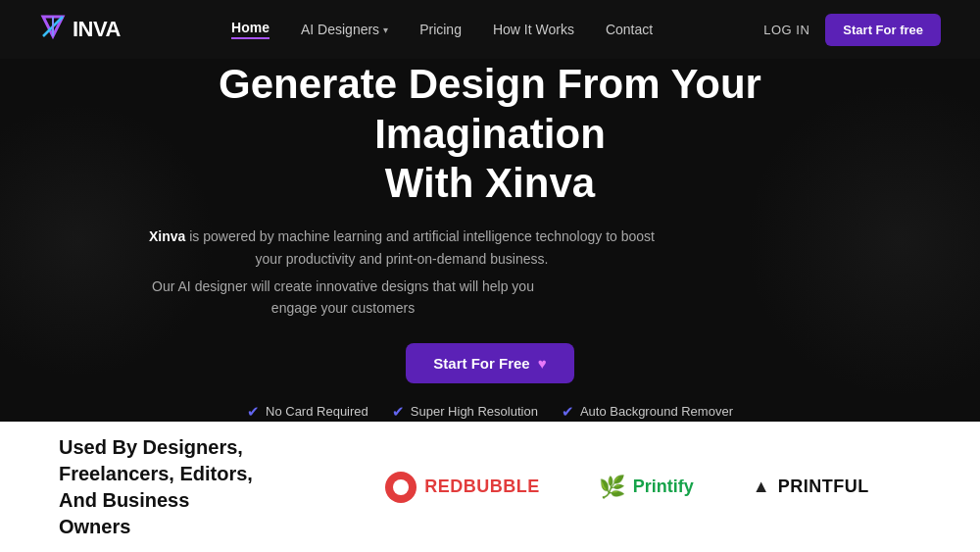 Image resolution: width=980 pixels, height=552 pixels. I want to click on nav-link-pricing: Pricing, so click(441, 29).